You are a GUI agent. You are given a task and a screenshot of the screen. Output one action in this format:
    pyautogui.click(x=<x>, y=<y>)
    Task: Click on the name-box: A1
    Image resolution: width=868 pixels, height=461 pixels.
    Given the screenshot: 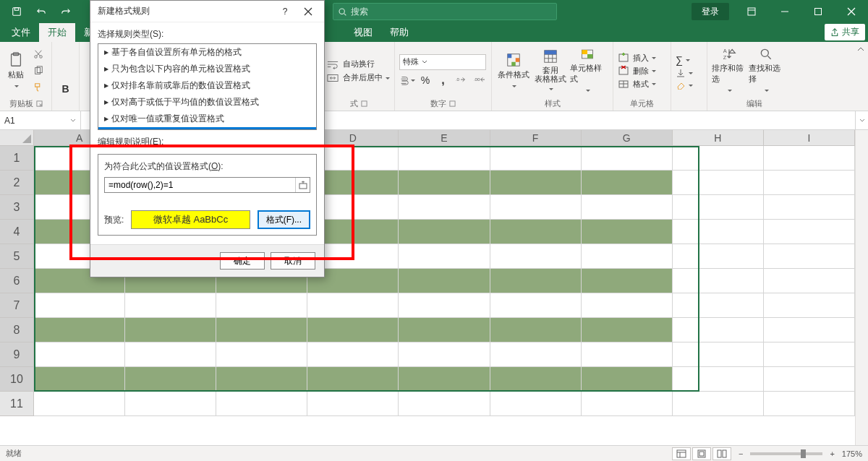 What is the action you would take?
    pyautogui.click(x=41, y=120)
    